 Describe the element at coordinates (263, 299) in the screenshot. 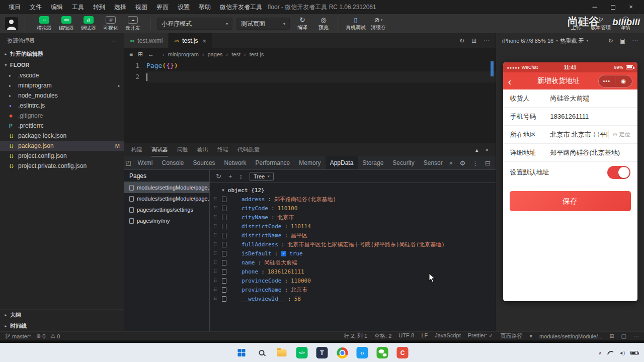

I see `property-key: __webviewId__` at that location.